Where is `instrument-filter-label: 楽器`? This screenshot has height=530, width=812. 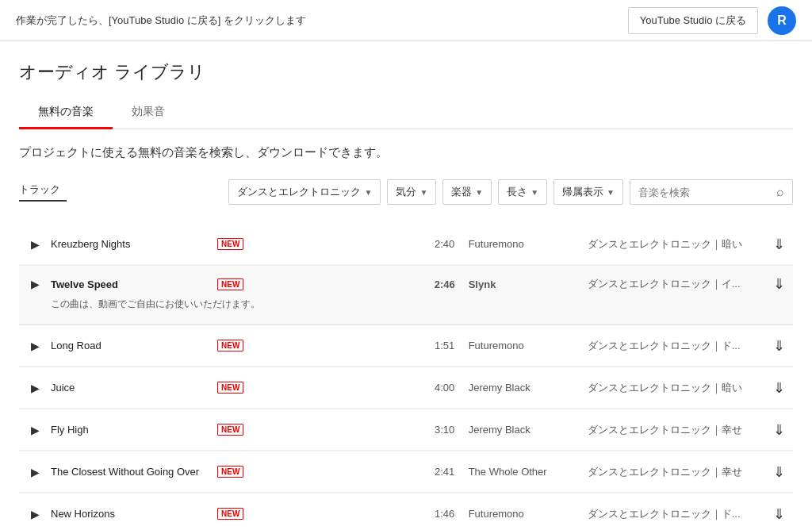
instrument-filter-label: 楽器 is located at coordinates (462, 192).